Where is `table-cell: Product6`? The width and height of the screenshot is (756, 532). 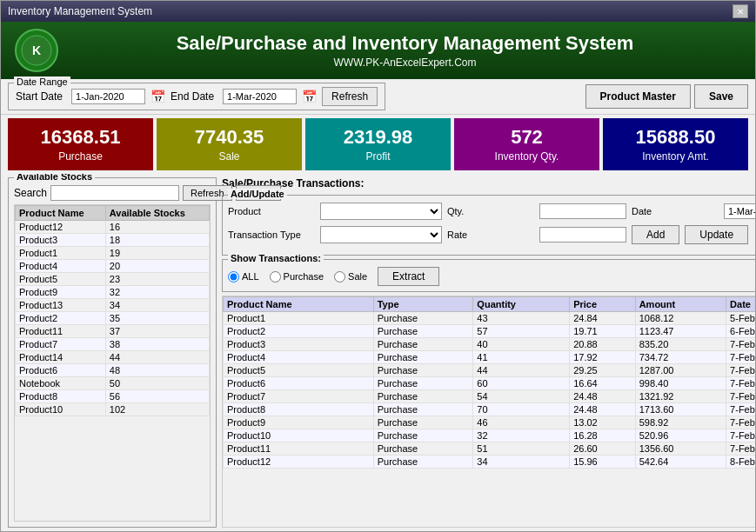 table-cell: Product6 is located at coordinates (299, 384).